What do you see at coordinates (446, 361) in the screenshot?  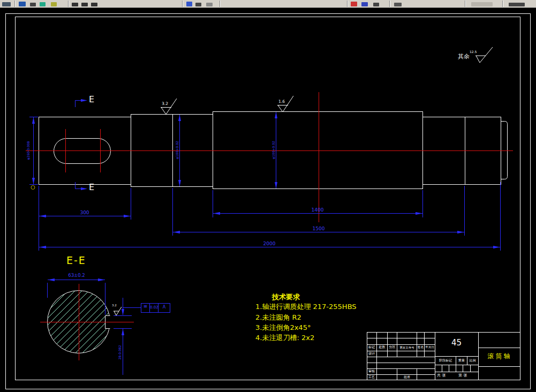 I see `tb-stage-mark: 阶段标记` at bounding box center [446, 361].